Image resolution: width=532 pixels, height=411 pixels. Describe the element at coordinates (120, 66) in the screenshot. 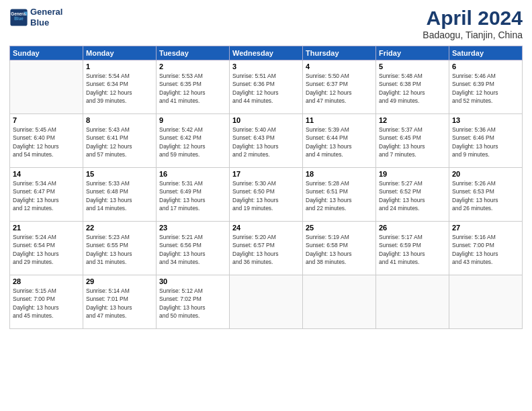

I see `day-number: 1` at that location.